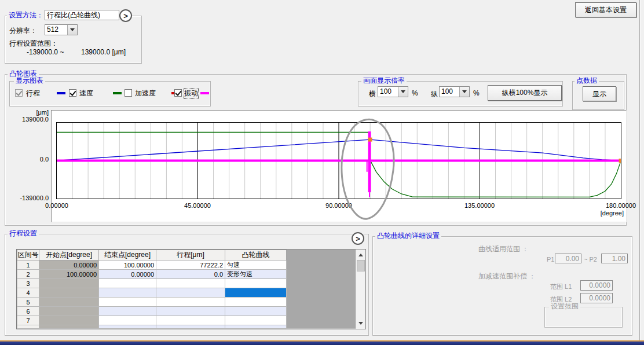 The height and width of the screenshot is (345, 644). Describe the element at coordinates (26, 119) in the screenshot. I see `y-axis-max-label: 139000.0` at that location.